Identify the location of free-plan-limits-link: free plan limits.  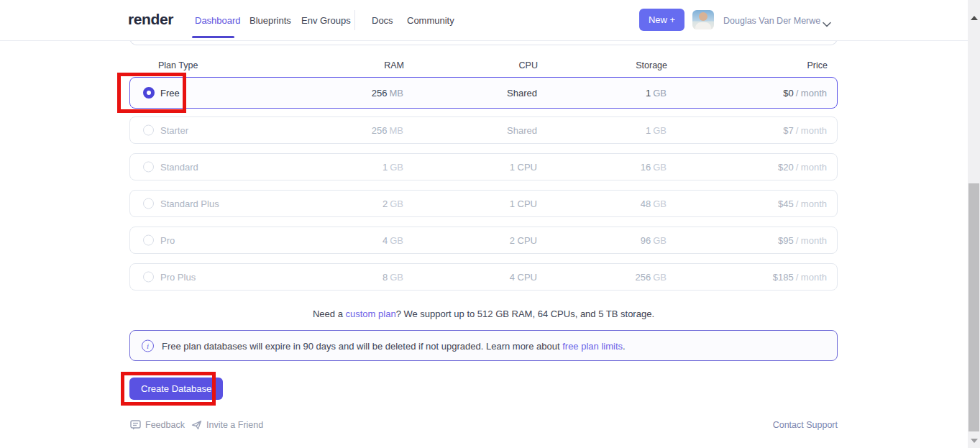
(592, 345).